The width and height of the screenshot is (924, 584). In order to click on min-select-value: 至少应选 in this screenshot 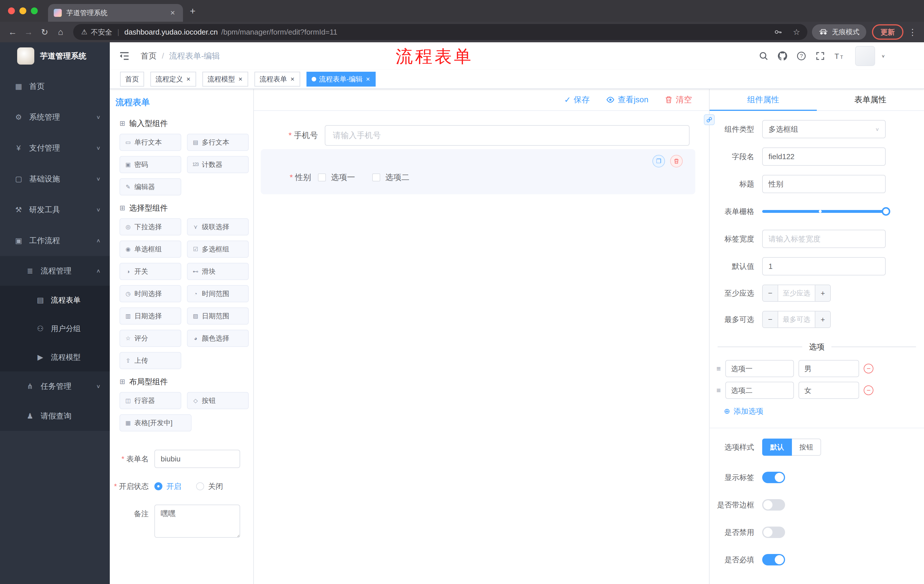, I will do `click(797, 293)`.